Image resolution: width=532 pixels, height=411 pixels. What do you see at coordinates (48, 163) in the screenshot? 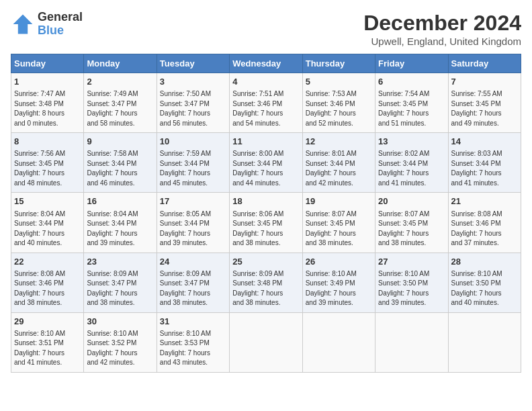
I see `calendar-cell: 8Sunrise: 7:56 AM Sunset: 3:45 PM Daylig…` at bounding box center [48, 163].